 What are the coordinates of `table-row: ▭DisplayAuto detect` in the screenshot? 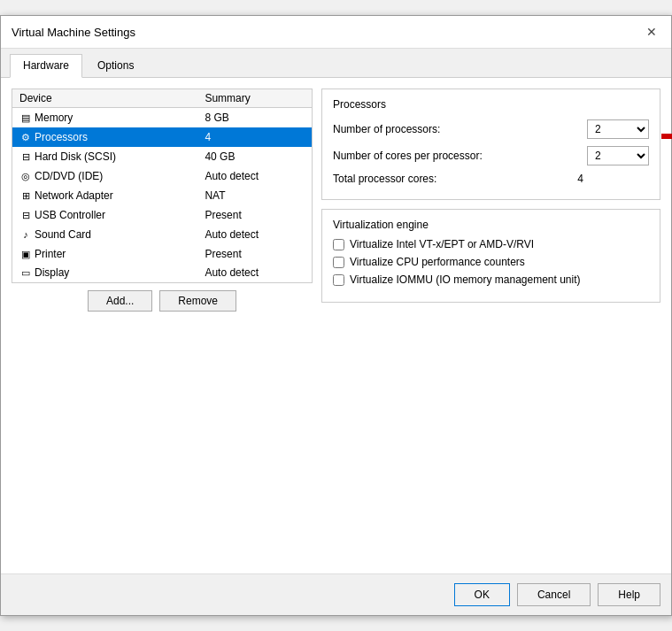 It's located at (163, 273).